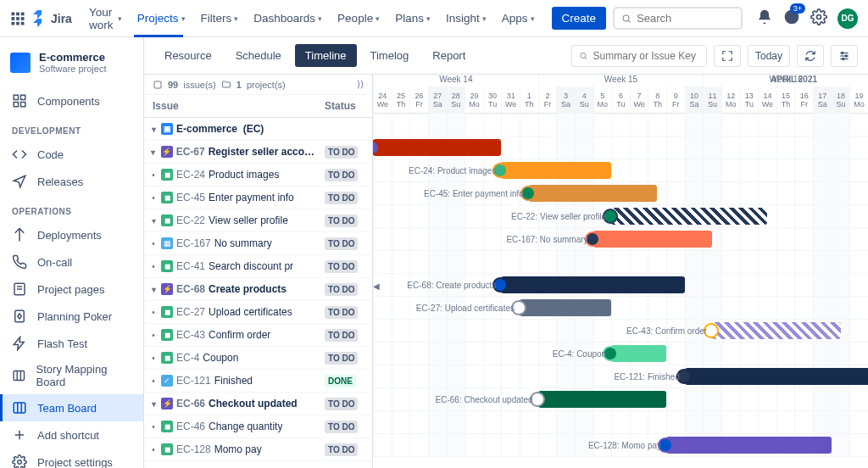  I want to click on gantt-bar: EC-22: View seller profile, so click(689, 216).